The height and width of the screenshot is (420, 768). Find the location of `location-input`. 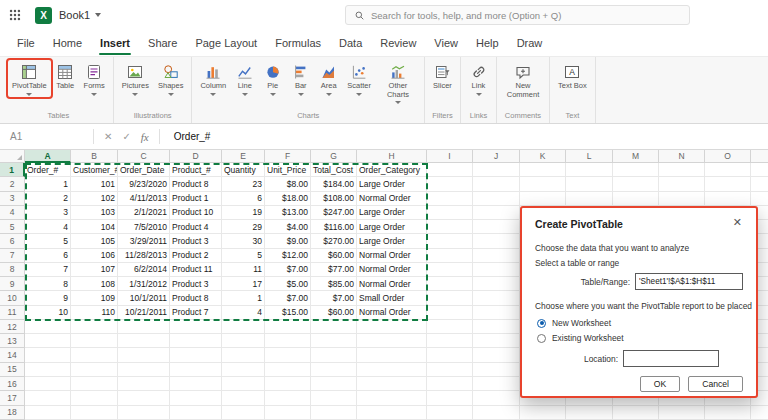

location-input is located at coordinates (671, 358).